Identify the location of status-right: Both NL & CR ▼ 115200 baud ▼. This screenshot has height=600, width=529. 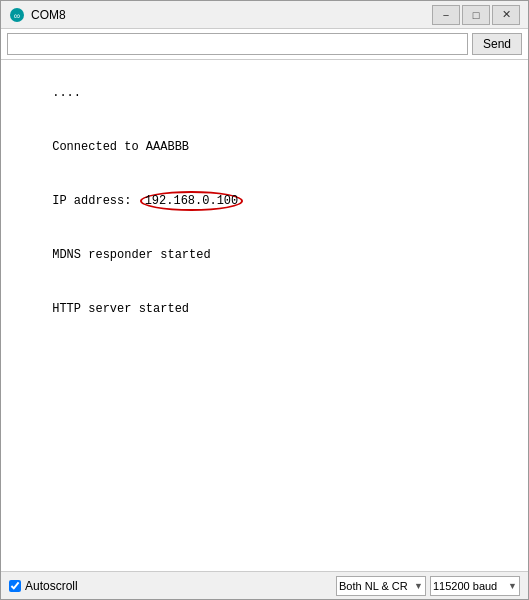
(428, 586).